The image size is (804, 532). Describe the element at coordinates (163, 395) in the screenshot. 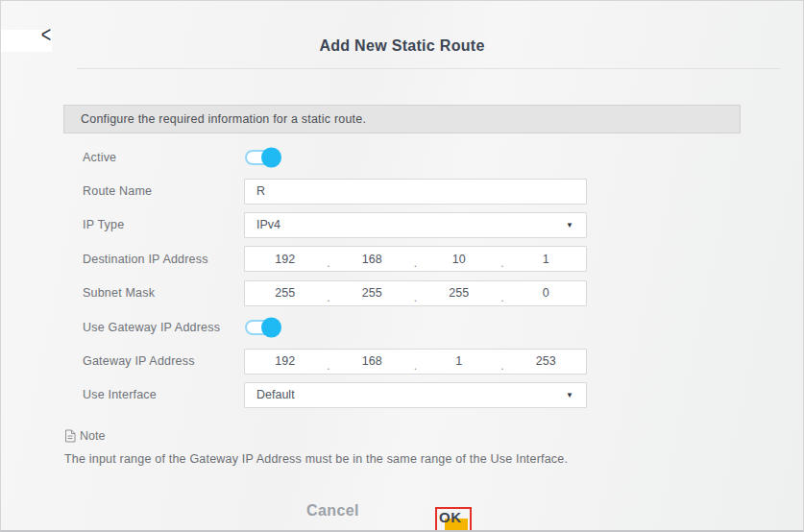

I see `use-interface-label: Use Interface` at that location.